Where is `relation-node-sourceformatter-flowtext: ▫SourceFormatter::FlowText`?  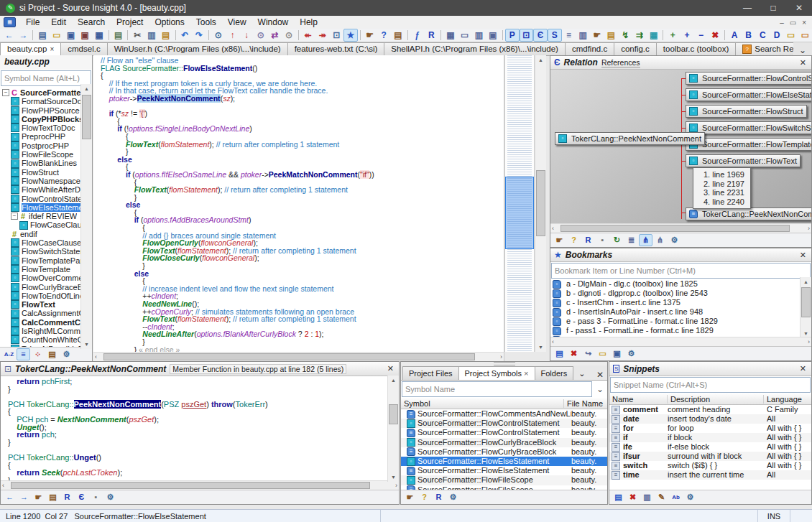
relation-node-sourceformatter-flowtext: ▫SourceFormatter::FlowText is located at coordinates (743, 161).